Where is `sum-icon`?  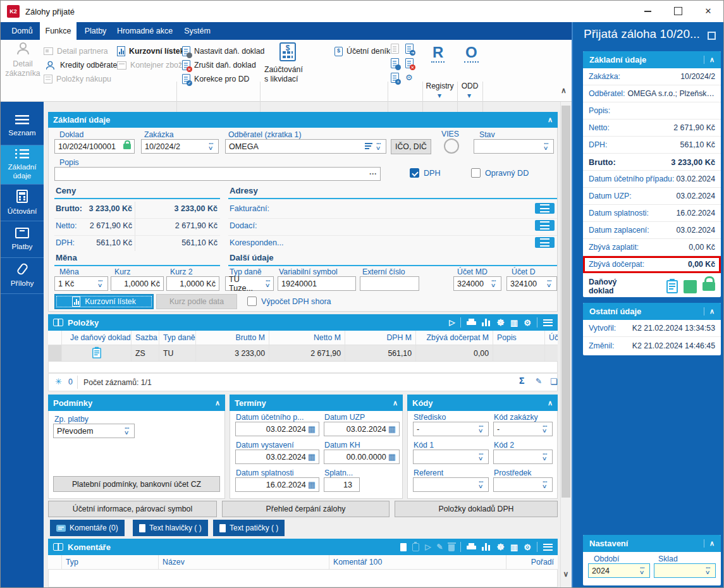
sum-icon is located at coordinates (522, 381).